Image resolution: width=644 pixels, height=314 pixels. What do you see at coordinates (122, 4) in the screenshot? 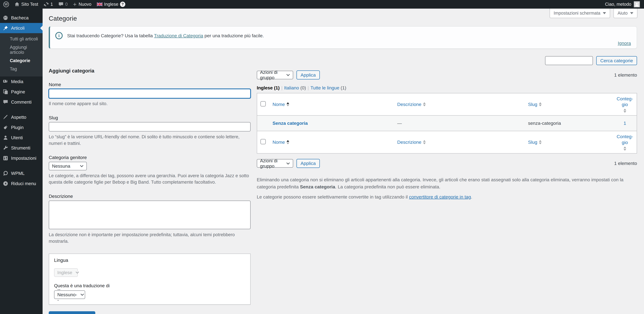
I see `language-help-icon: ?` at bounding box center [122, 4].